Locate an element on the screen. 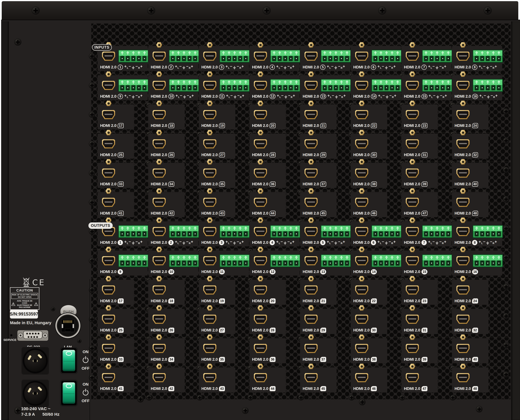 Image resolution: width=520 pixels, height=420 pixels. input-port-label-12: HDMI 2.012+L−−R+ is located at coordinates (273, 96).